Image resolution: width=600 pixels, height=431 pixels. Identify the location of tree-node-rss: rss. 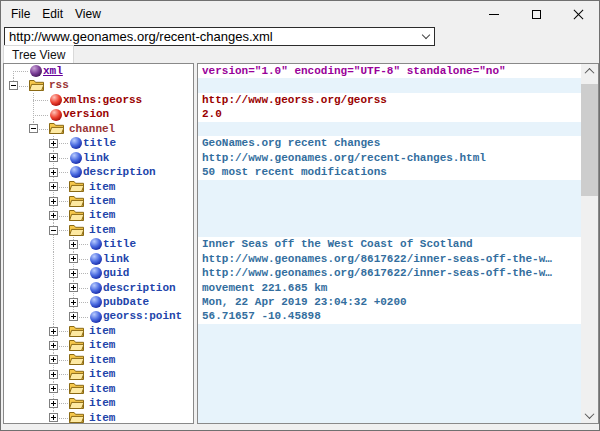
(98, 85).